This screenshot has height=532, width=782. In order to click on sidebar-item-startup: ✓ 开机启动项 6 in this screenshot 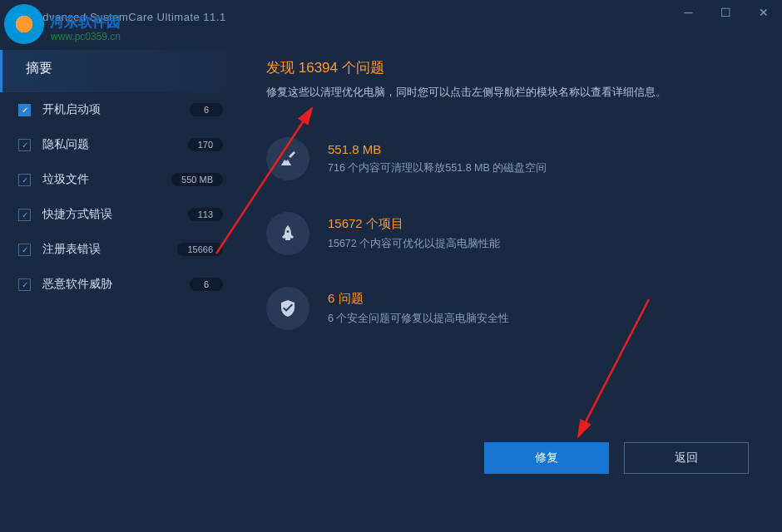, I will do `click(121, 110)`.